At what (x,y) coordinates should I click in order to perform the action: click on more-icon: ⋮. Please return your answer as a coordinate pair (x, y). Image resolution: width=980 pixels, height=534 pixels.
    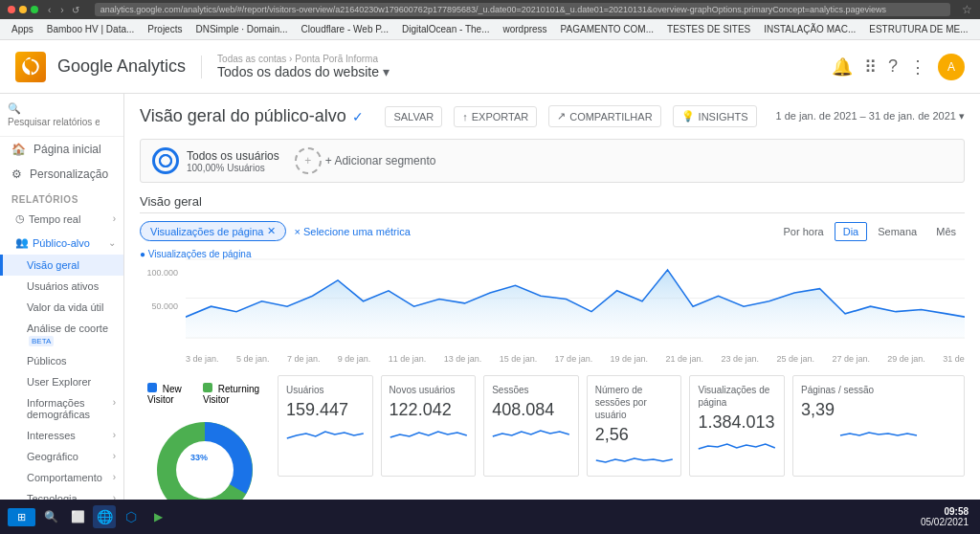
    Looking at the image, I should click on (918, 67).